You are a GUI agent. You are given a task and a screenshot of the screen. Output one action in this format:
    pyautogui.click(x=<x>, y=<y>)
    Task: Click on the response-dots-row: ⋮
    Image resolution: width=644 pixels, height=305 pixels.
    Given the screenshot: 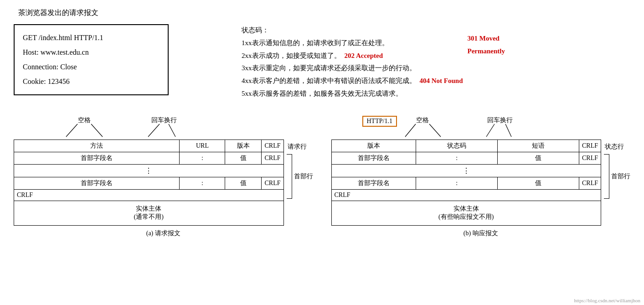 What is the action you would take?
    pyautogui.click(x=466, y=171)
    